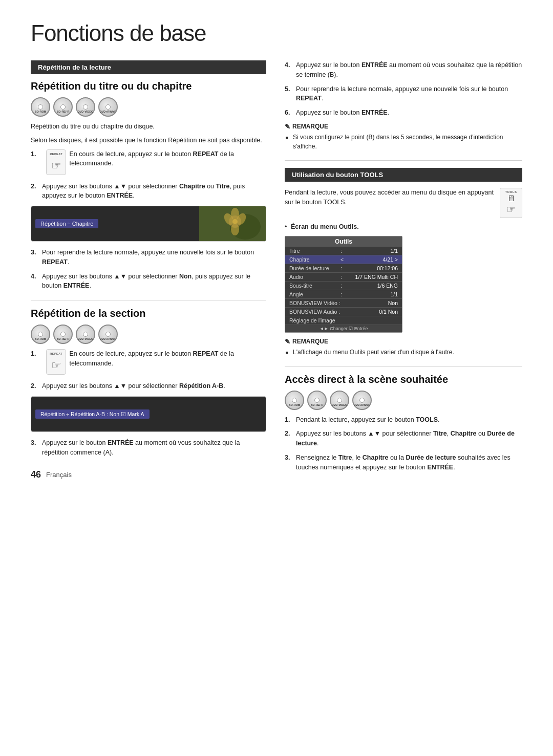 The height and width of the screenshot is (756, 553). What do you see at coordinates (362, 400) in the screenshot?
I see `disc-icon-dvdplus-a: DVD+RW/+R` at bounding box center [362, 400].